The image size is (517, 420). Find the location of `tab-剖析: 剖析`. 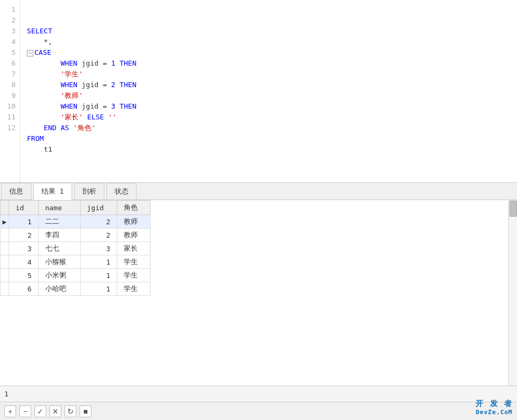

tab-剖析: 剖析 is located at coordinates (89, 191).